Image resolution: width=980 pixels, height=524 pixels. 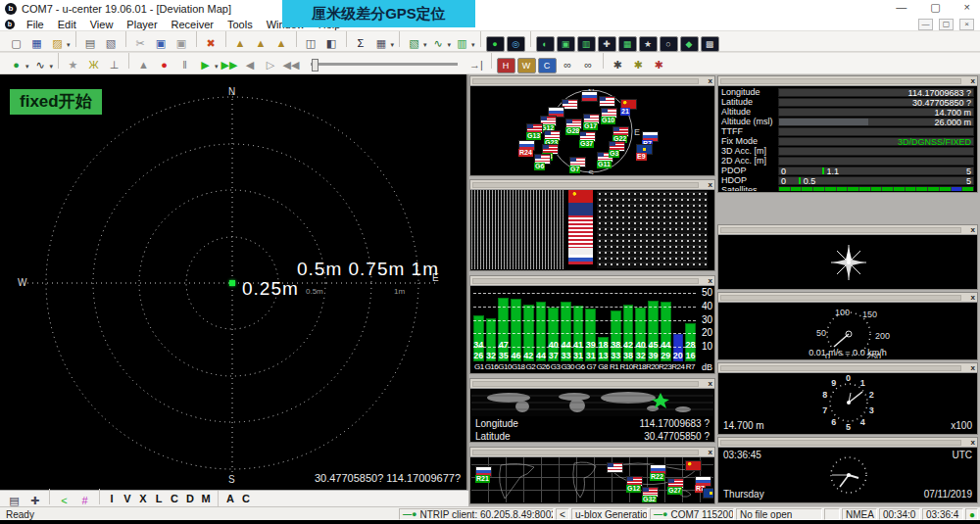 I want to click on settings-gear-3-icon: ✱, so click(x=659, y=65).